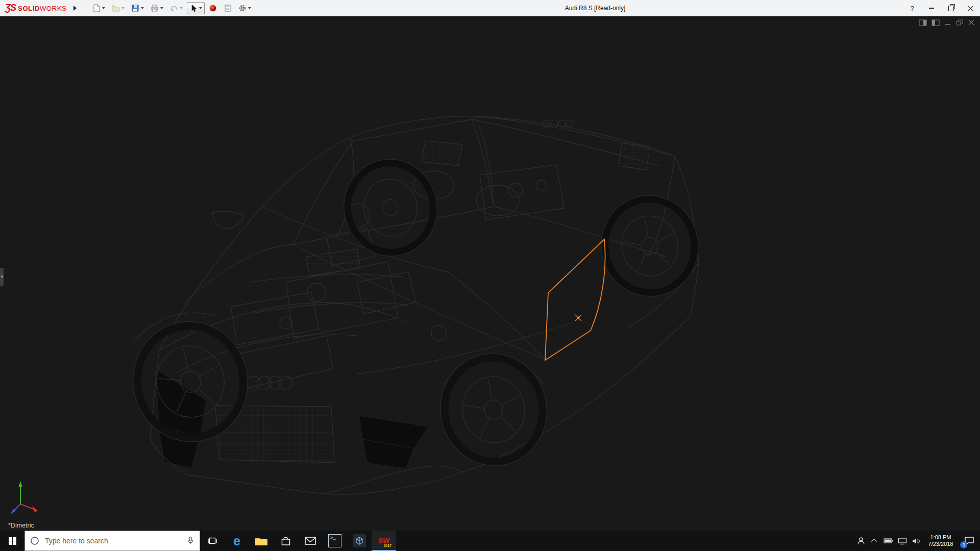 This screenshot has width=980, height=551. What do you see at coordinates (490, 541) in the screenshot?
I see `windows-taskbar: e >_ SW 2017 1:` at bounding box center [490, 541].